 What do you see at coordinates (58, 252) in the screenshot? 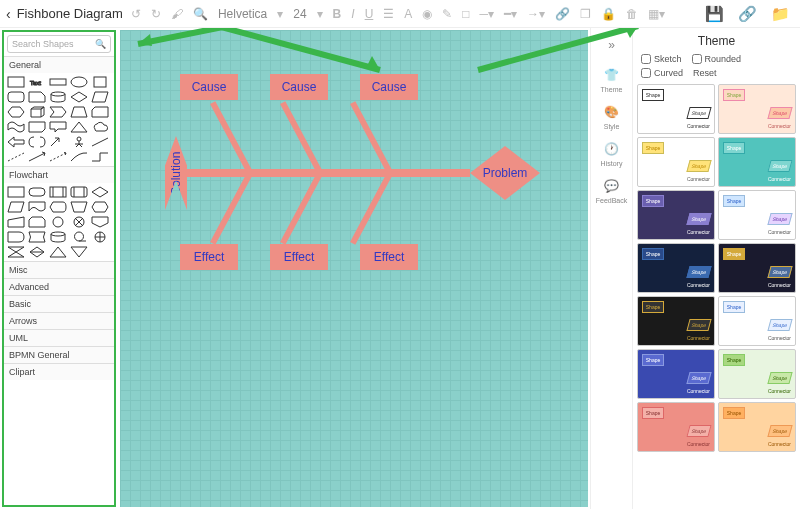
I see `fc-extract` at bounding box center [58, 252].